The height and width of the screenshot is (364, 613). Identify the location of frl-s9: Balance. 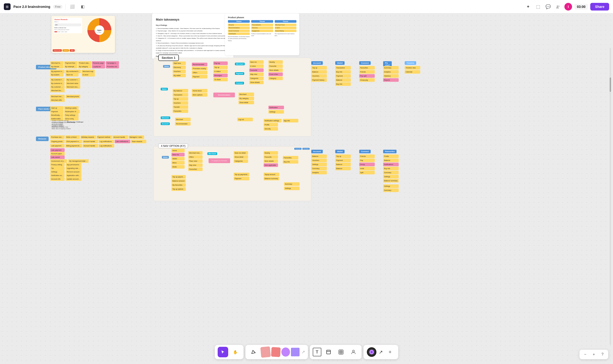
(343, 169).